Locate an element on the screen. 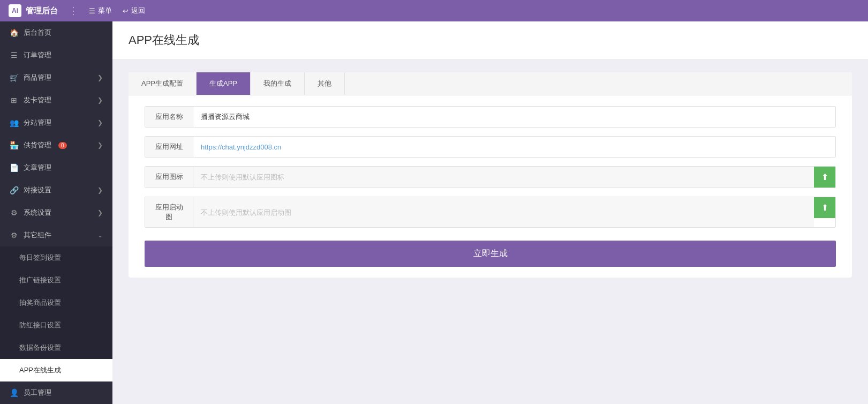 Image resolution: width=868 pixels, height=404 pixels. sidebar-item-connect: 🔗 对接设置 ❯ is located at coordinates (56, 190).